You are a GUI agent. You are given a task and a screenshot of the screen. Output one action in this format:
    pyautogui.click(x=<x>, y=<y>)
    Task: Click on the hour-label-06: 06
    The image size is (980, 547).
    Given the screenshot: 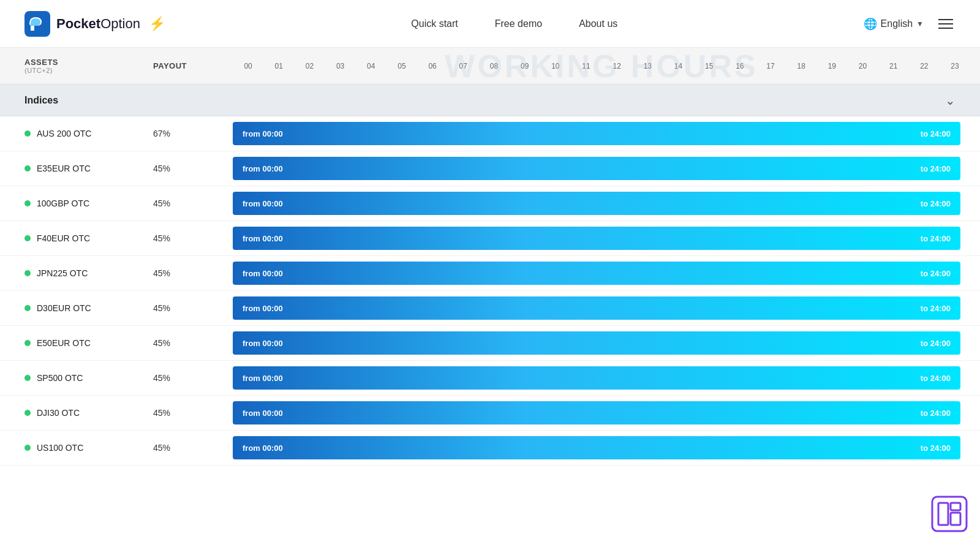 What is the action you would take?
    pyautogui.click(x=432, y=66)
    